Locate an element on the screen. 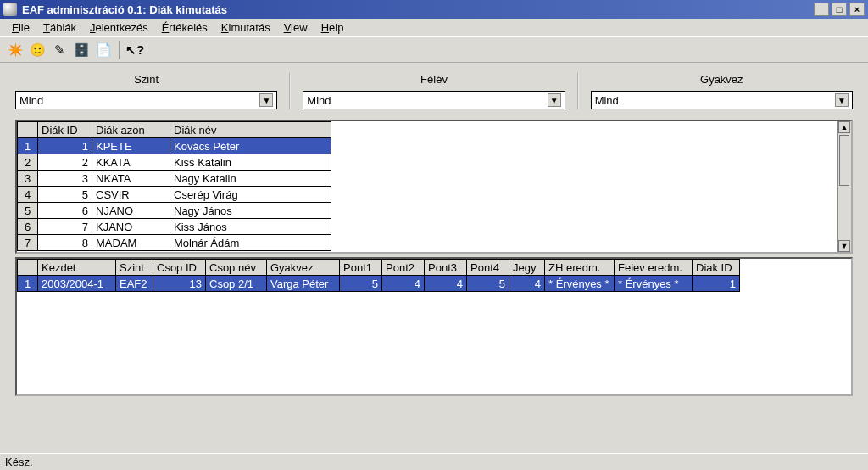 Image resolution: width=868 pixels, height=470 pixels. col-csopnev: Csop név is located at coordinates (236, 268).